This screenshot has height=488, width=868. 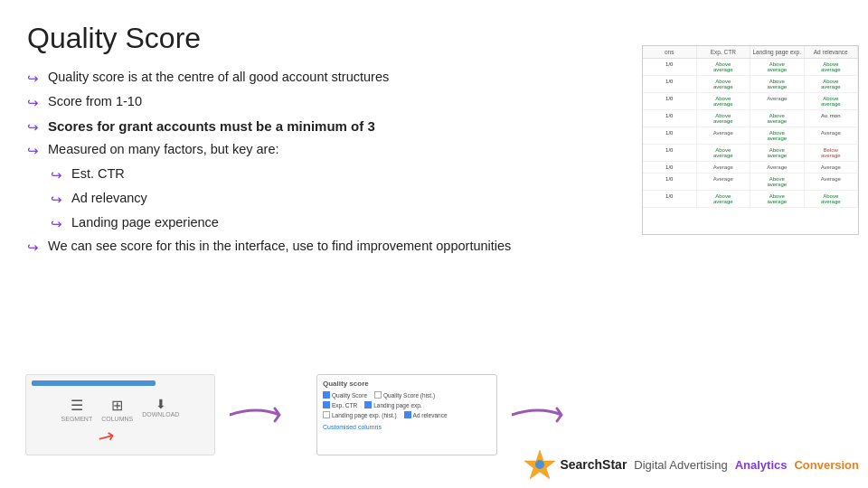 I want to click on checkbox-row-2: Exp. CTRLanding page exp., so click(x=407, y=405).